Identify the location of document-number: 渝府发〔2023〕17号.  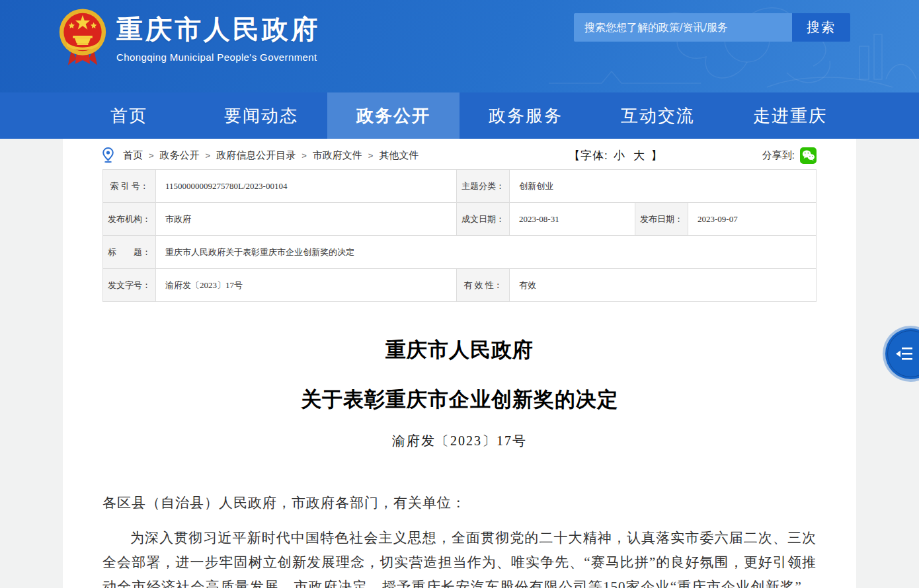
(460, 441).